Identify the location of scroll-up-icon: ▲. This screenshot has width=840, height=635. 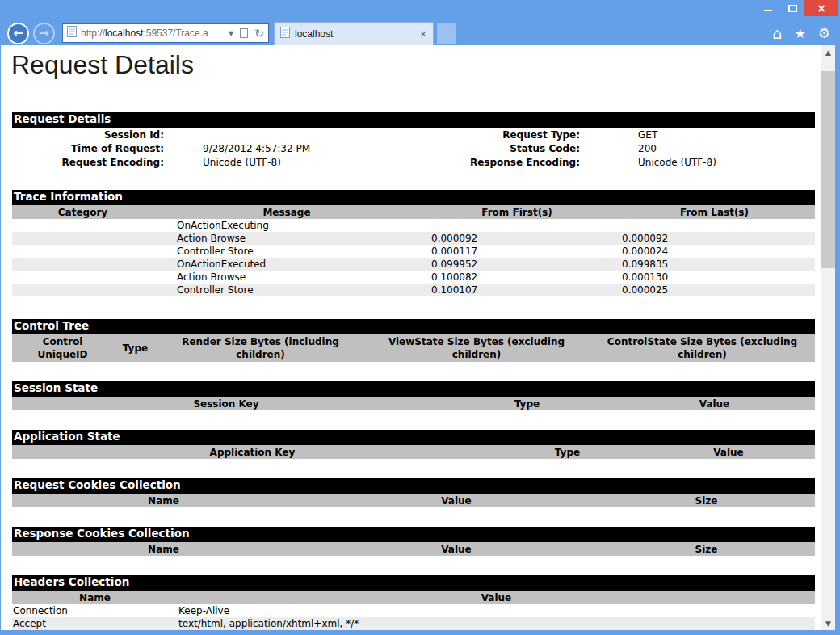
(829, 52).